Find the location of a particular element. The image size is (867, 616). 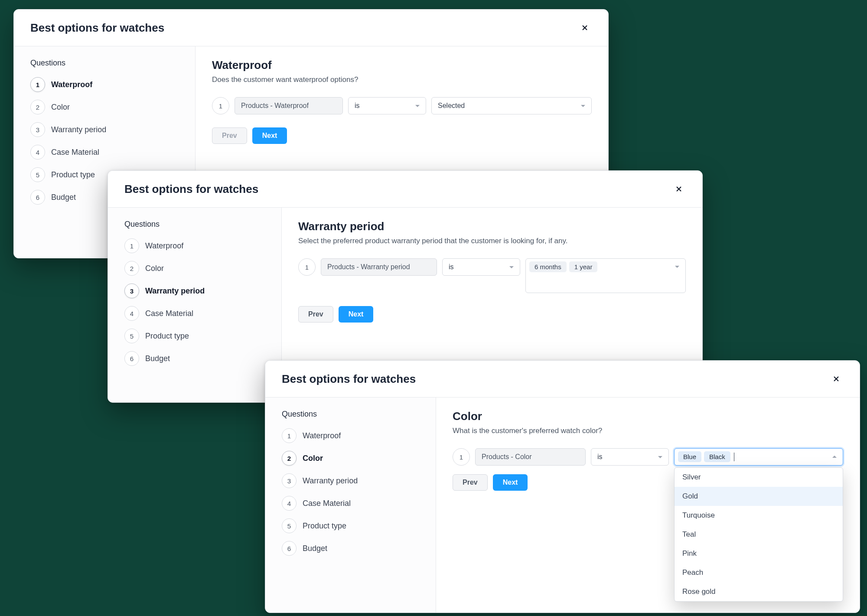

questions-list: 1 Waterproof 2 Color 3 Warranty period 4… is located at coordinates (197, 302).